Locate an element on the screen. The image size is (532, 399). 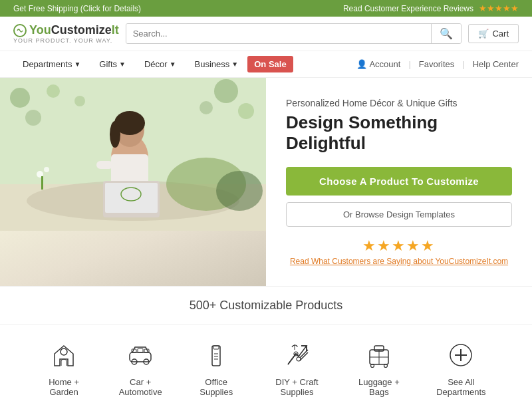
hero-stars-section: ★★★★★ Read What Customers are Saying abo… is located at coordinates (399, 251).